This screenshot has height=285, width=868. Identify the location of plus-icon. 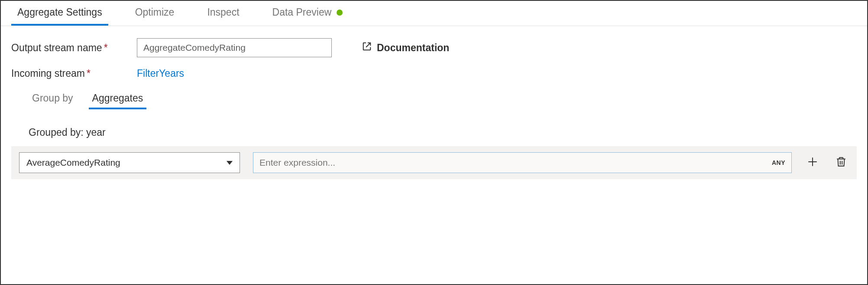
(813, 163).